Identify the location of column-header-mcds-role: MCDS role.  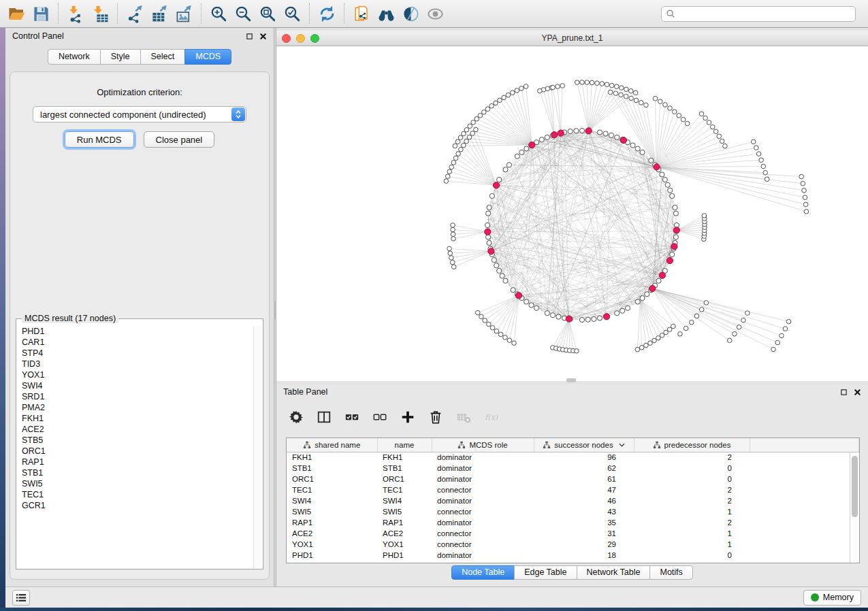
(483, 445).